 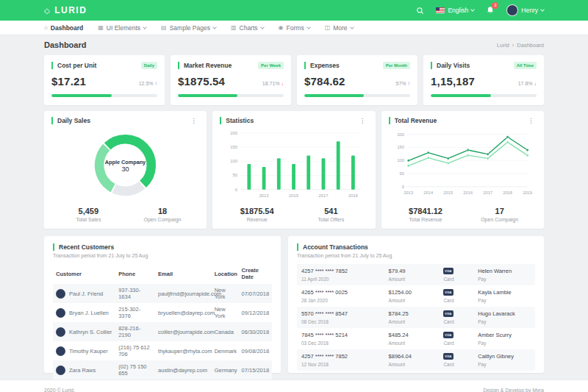 I want to click on stat-value: $1875.54, so click(x=201, y=81).